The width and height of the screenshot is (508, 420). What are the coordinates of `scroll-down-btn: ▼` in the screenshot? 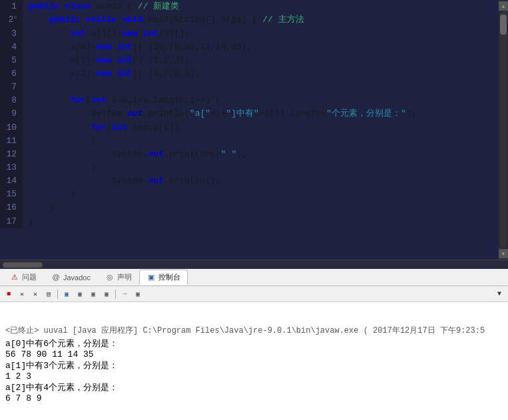 It's located at (503, 254).